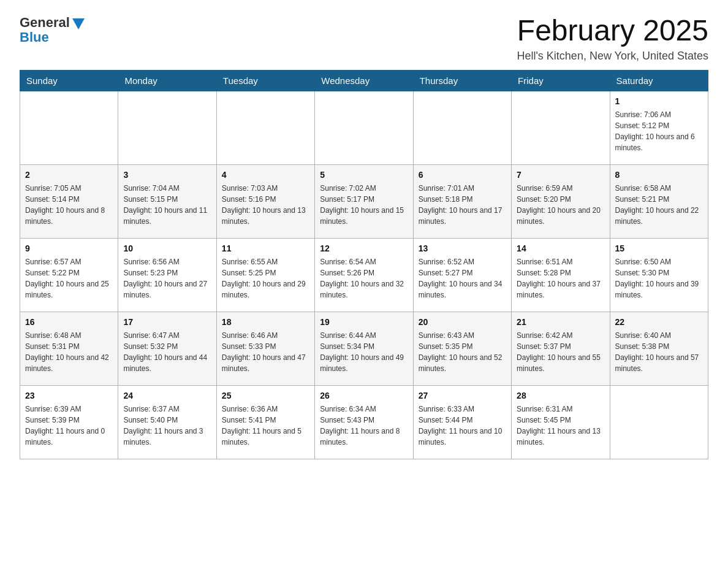 This screenshot has height=563, width=728. I want to click on calendar-cell: 8Sunrise: 6:58 AMSunset: 5:21 PMDaylight…, so click(659, 201).